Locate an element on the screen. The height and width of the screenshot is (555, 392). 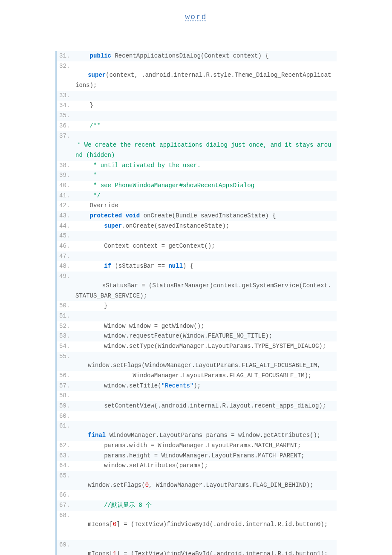
line-number: 36. is located at coordinates (67, 126).